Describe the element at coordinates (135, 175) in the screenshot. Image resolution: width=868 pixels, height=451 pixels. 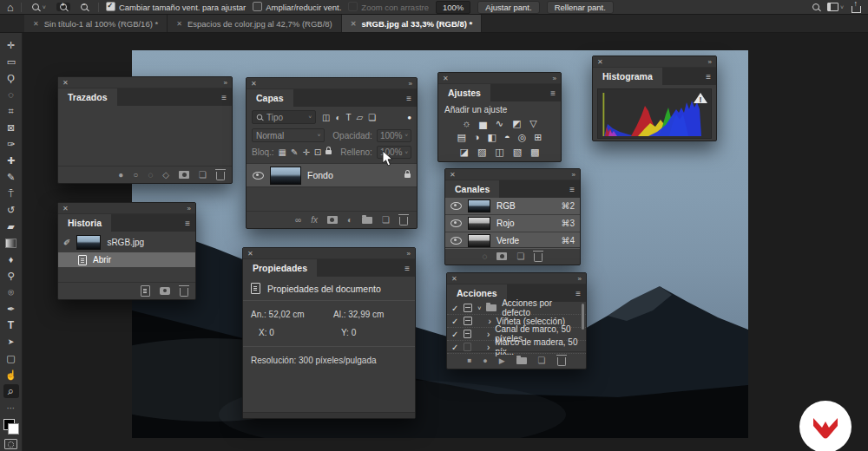
I see `stroke-path-icon: ○` at that location.